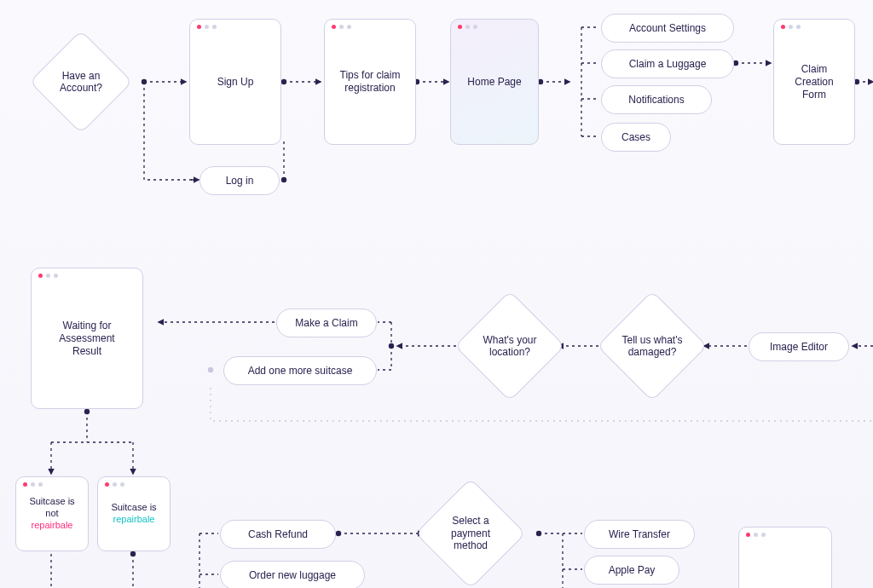 This screenshot has width=873, height=588. Describe the element at coordinates (53, 525) in the screenshot. I see `text-highlight-red: repairbale` at that location.